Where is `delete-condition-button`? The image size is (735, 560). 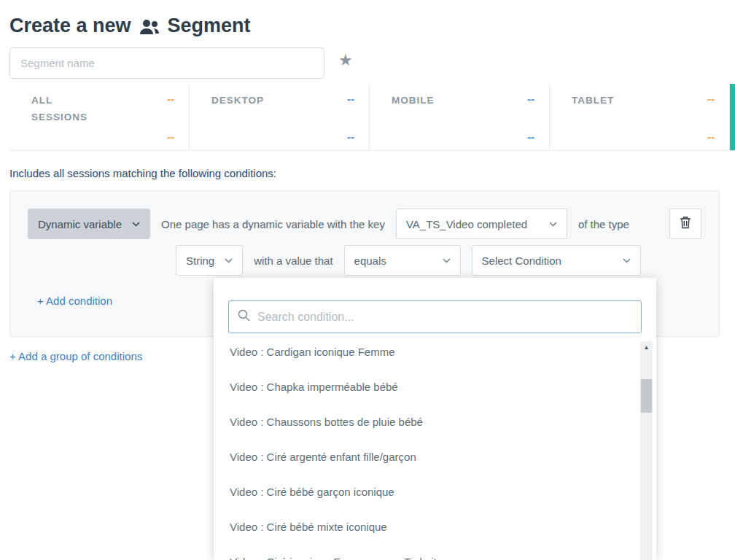 delete-condition-button is located at coordinates (685, 224).